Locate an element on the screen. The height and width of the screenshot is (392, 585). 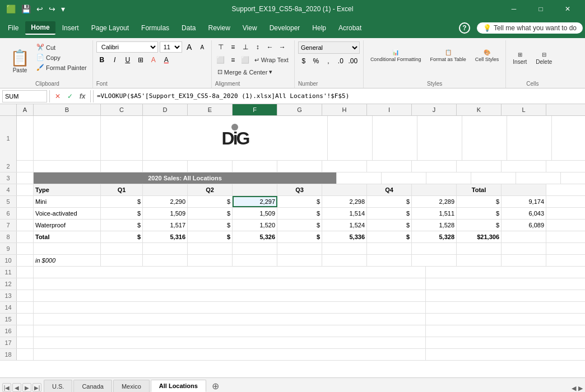
col-header-j: J is located at coordinates (434, 110).